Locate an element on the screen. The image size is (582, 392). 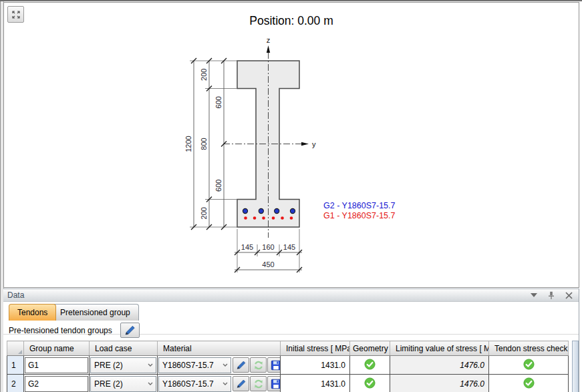
table-header-row: Group name Load case Material Initial st… is located at coordinates (288, 349).